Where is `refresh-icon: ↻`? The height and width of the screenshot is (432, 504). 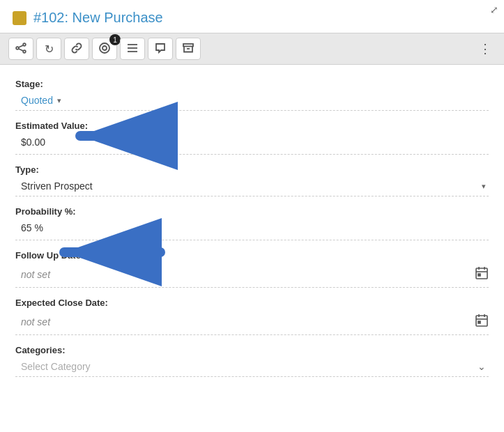
refresh-icon: ↻ is located at coordinates (49, 49).